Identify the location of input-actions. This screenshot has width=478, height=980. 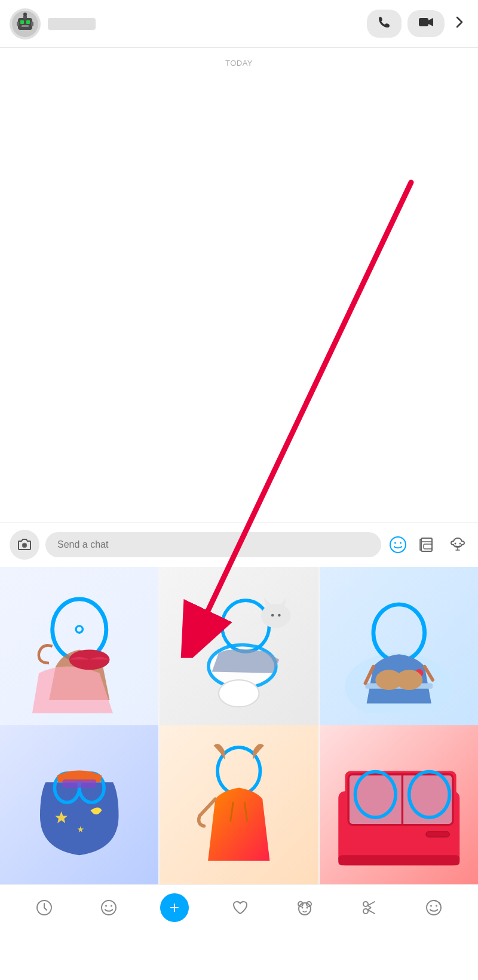
(428, 545).